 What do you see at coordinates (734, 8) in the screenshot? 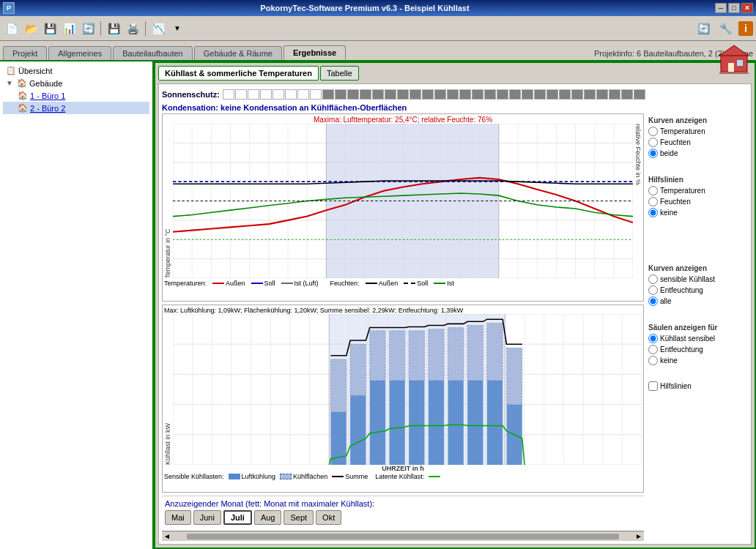
I see `maximize-button: □` at bounding box center [734, 8].